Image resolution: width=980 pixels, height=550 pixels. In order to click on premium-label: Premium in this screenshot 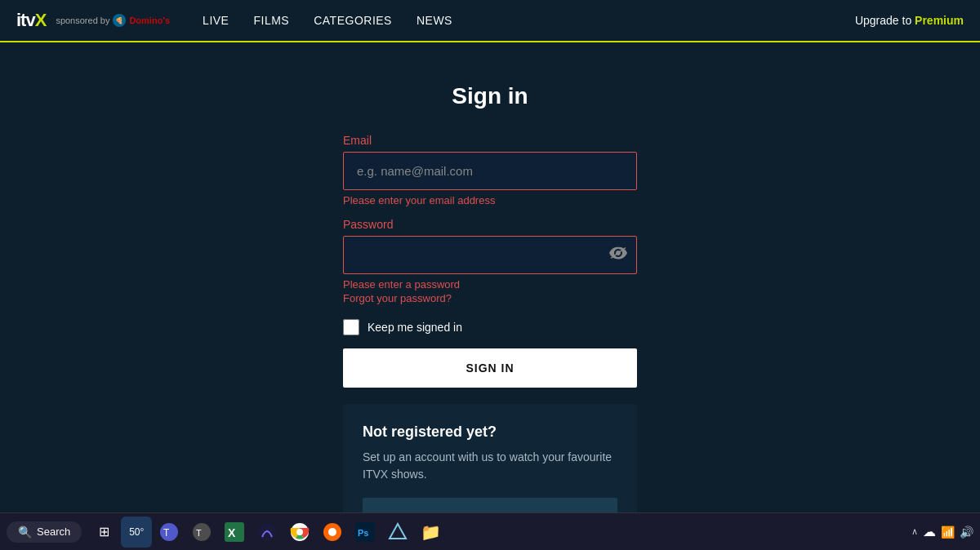, I will do `click(939, 20)`.